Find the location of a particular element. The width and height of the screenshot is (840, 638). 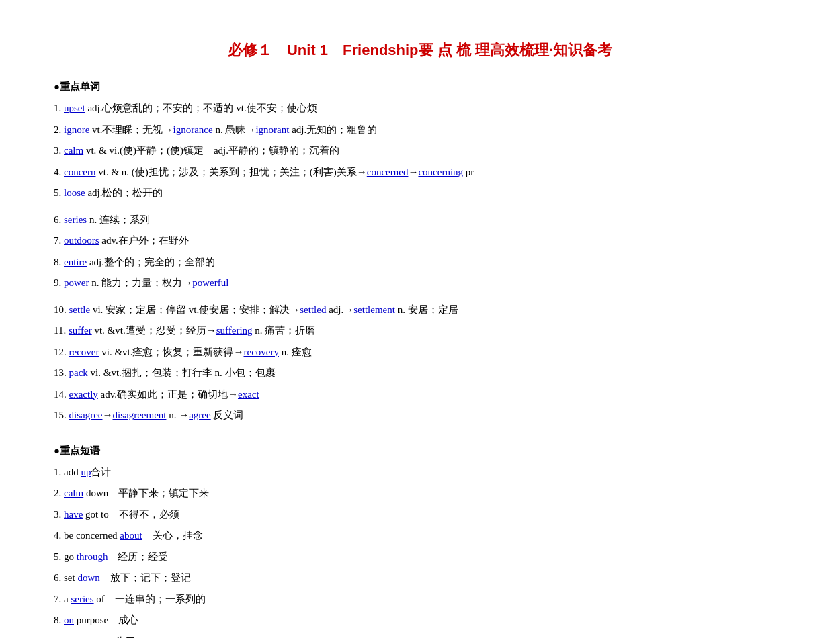

vocab-deriv-sep: n. 安居；定居 is located at coordinates (427, 310).